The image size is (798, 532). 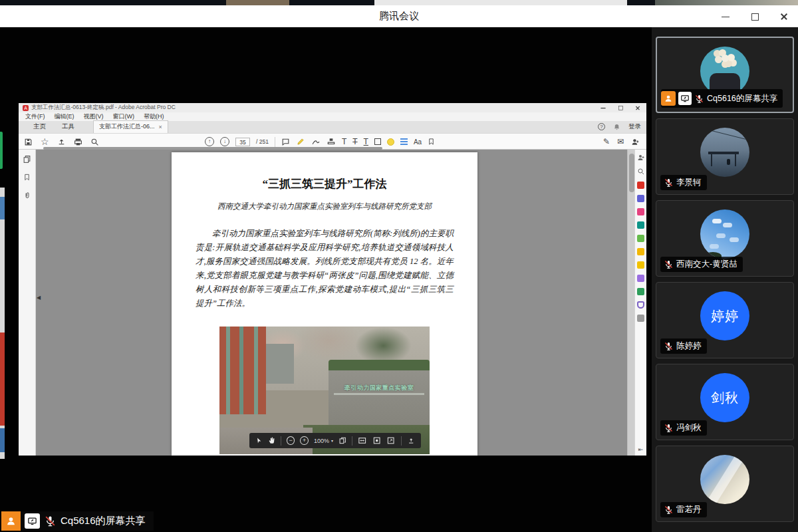 I want to click on bell-icon, so click(x=617, y=127).